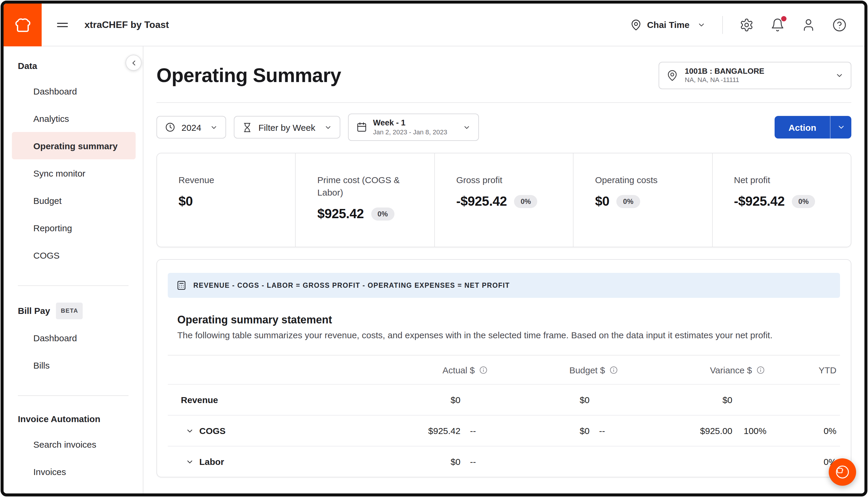  Describe the element at coordinates (504, 335) in the screenshot. I see `statement-description: The following table summarizes your reve…` at that location.